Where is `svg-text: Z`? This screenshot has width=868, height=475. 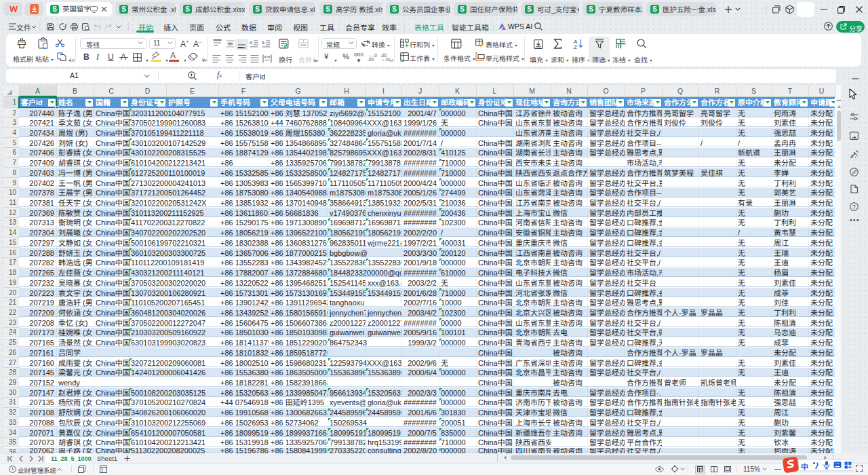 svg-text: Z is located at coordinates (575, 48).